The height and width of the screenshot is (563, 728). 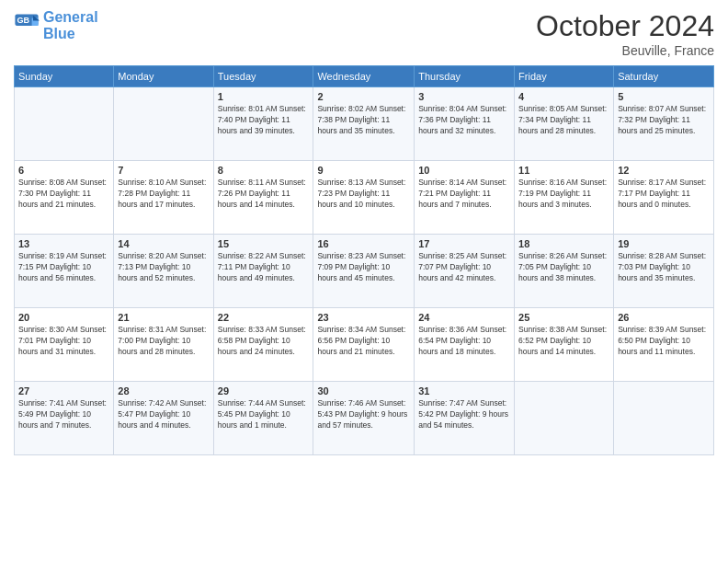 What do you see at coordinates (24, 20) in the screenshot?
I see `svg-text: GB` at bounding box center [24, 20].